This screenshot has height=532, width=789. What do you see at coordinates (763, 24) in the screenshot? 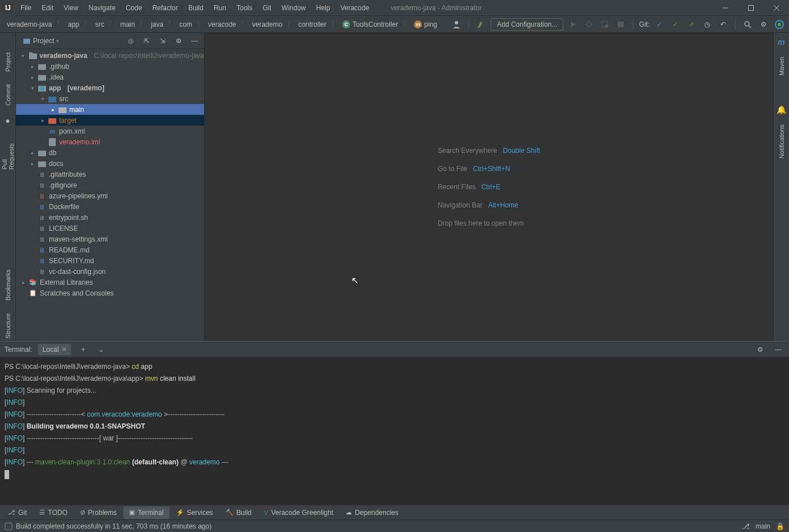
I see `settings-icon: ⚙` at bounding box center [763, 24].